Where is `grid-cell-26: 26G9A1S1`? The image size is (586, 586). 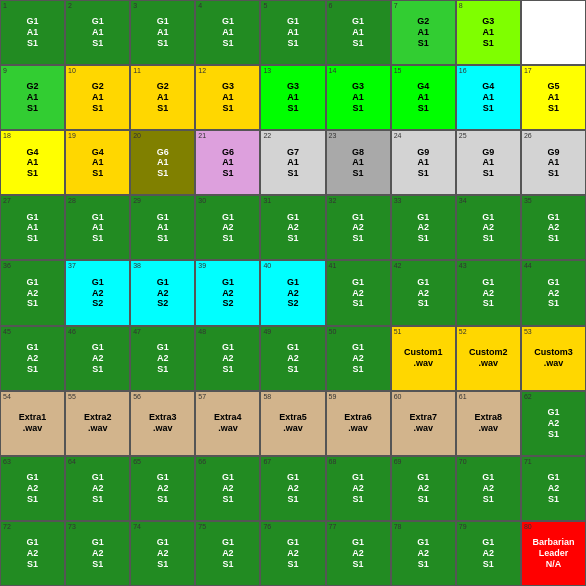 grid-cell-26: 26G9A1S1 is located at coordinates (554, 162).